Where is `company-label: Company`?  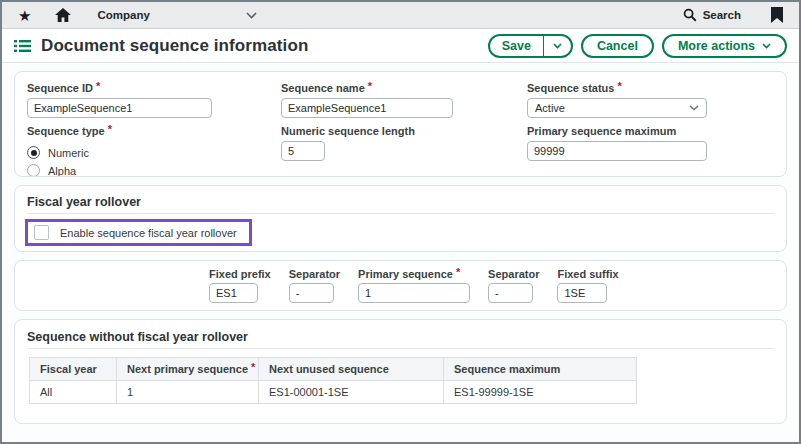 company-label: Company is located at coordinates (123, 15).